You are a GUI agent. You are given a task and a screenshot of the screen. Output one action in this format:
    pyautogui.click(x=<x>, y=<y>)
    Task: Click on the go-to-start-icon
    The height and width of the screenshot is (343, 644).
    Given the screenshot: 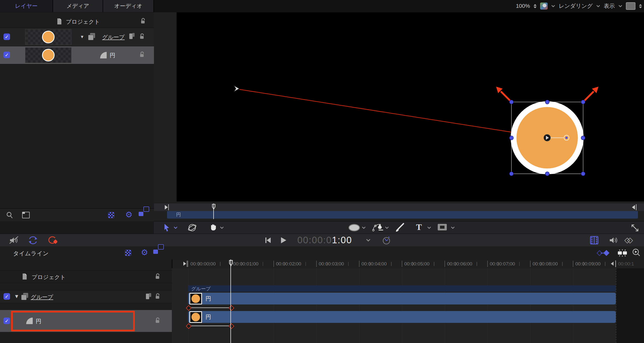 What is the action you would take?
    pyautogui.click(x=268, y=241)
    